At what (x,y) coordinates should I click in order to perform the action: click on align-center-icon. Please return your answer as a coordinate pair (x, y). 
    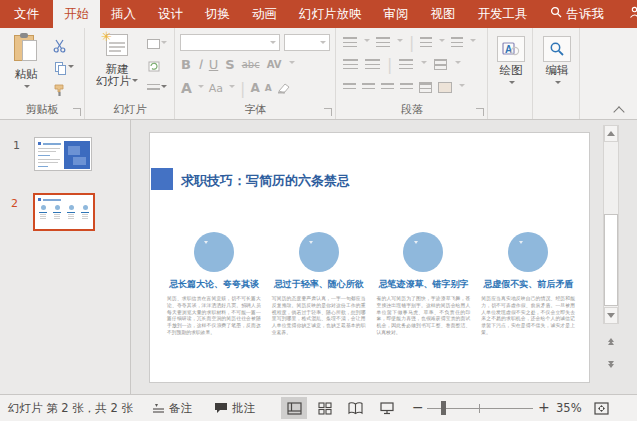
    Looking at the image, I should click on (368, 88).